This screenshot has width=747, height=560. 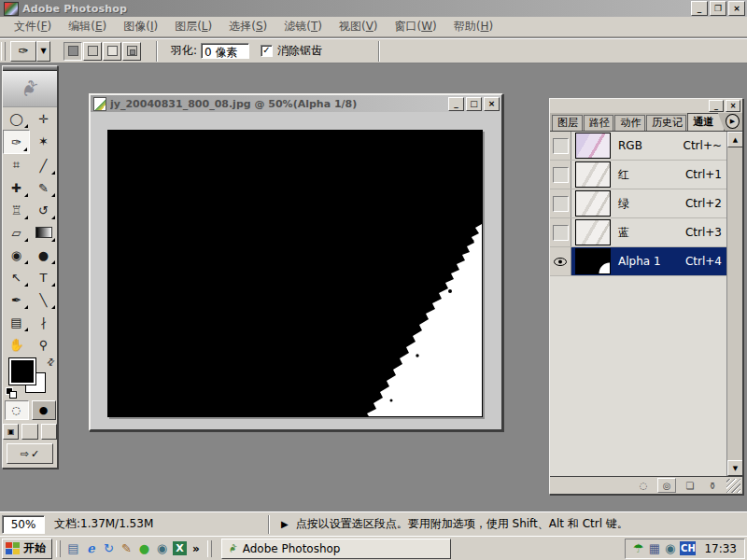 What do you see at coordinates (193, 26) in the screenshot?
I see `menu-layer: 图层(L)` at bounding box center [193, 26].